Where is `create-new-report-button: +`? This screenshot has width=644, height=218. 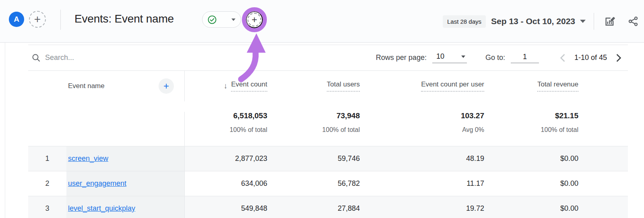
create-new-report-button: + is located at coordinates (254, 20).